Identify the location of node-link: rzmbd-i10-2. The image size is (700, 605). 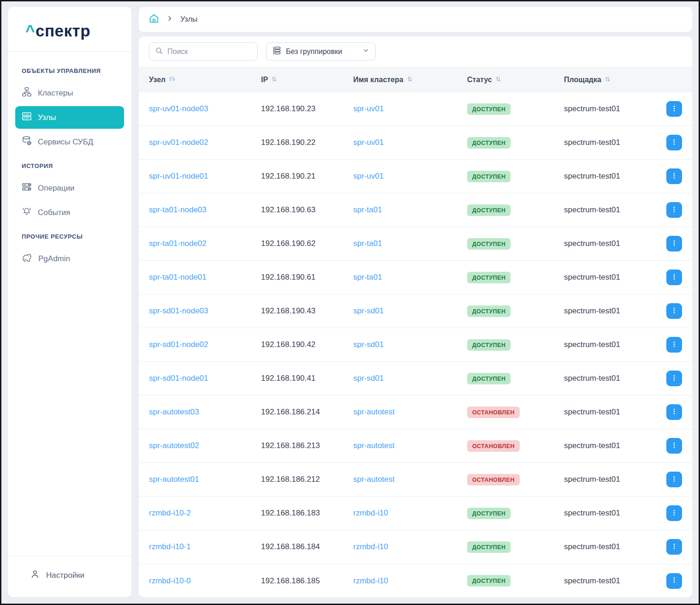
(170, 513).